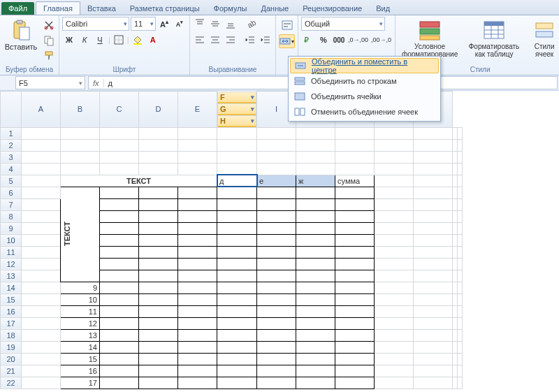 The height and width of the screenshot is (392, 559). I want to click on cell-C13, so click(119, 275).